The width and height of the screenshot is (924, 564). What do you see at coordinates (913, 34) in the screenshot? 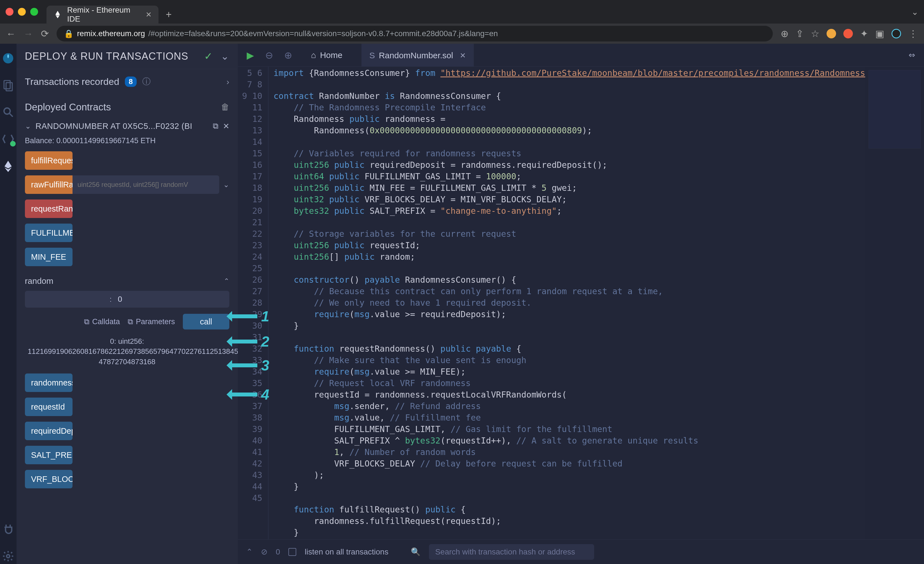
I see `kebab-menu-icon: ⋮` at bounding box center [913, 34].